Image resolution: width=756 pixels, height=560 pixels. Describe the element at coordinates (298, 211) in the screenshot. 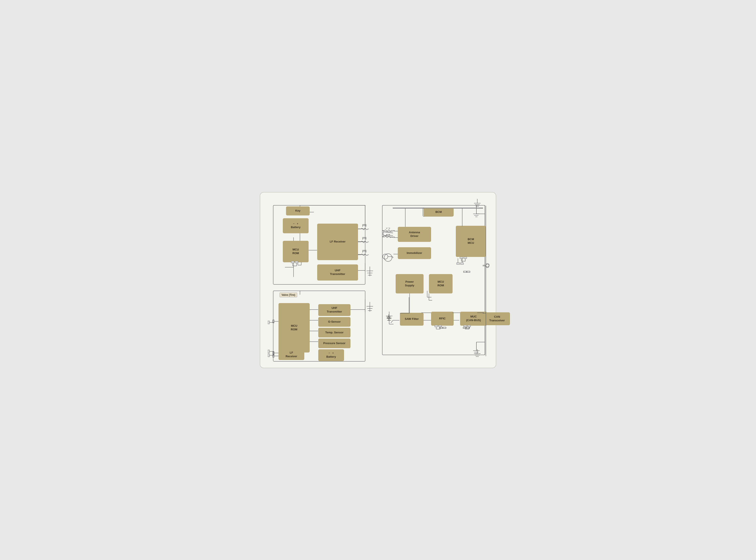

I see `key-block: Key` at that location.